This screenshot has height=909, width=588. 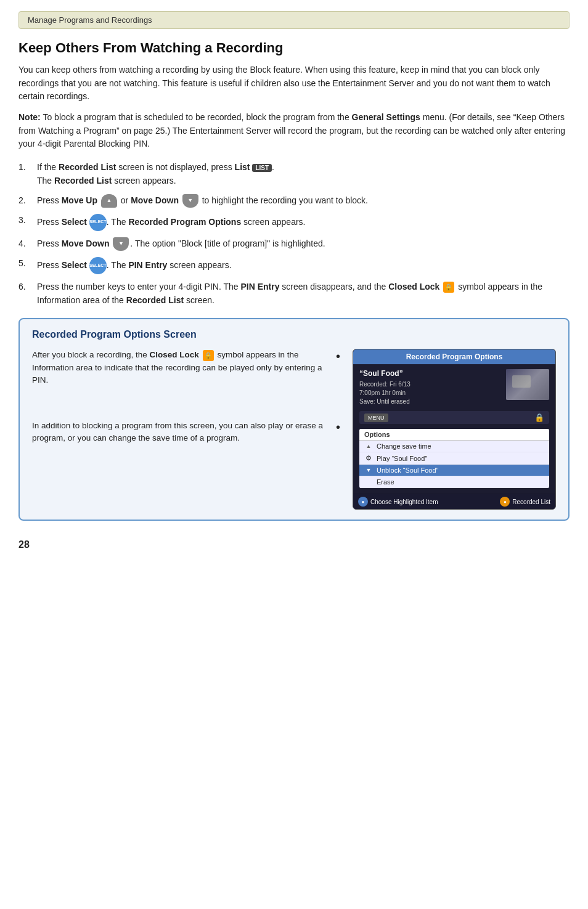 What do you see at coordinates (260, 287) in the screenshot?
I see `step-6-bold1: PIN Entry` at bounding box center [260, 287].